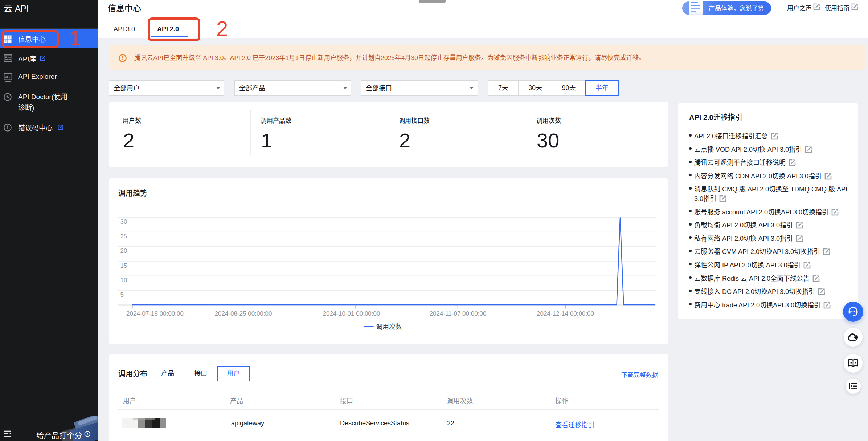 The height and width of the screenshot is (441, 868). Describe the element at coordinates (124, 266) in the screenshot. I see `svg-text: 15` at that location.